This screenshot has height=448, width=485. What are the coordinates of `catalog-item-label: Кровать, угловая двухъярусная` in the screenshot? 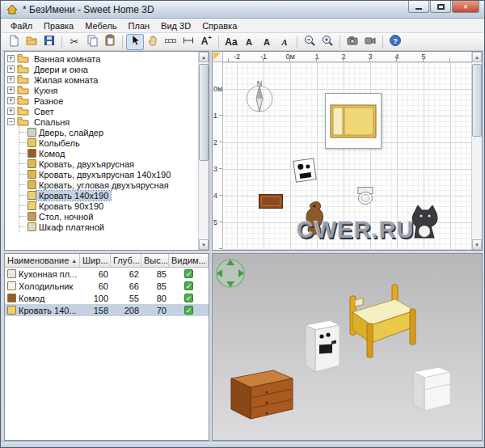 It's located at (103, 185).